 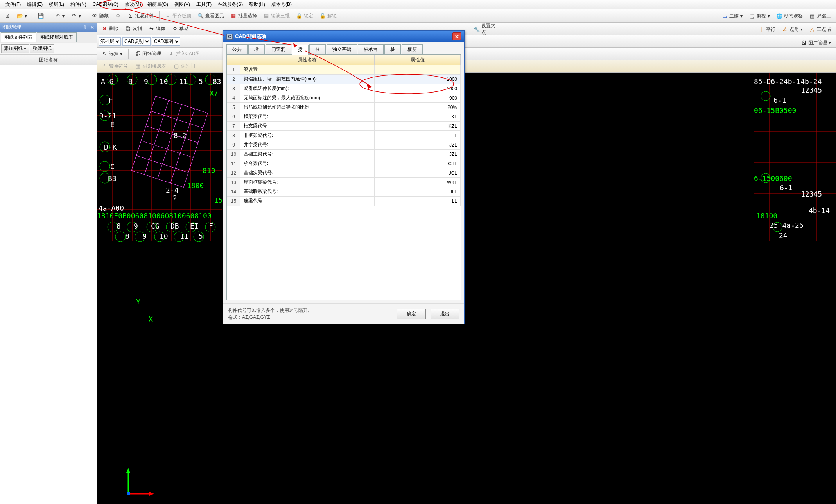 What do you see at coordinates (789, 16) in the screenshot?
I see `dynamic-view-button: 🌐动态观察` at bounding box center [789, 16].